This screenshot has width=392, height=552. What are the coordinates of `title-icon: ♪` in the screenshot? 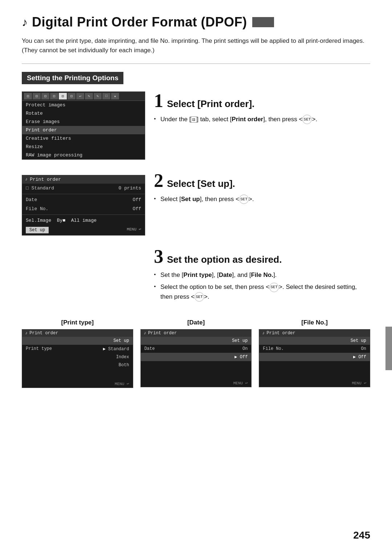 It's located at (25, 23).